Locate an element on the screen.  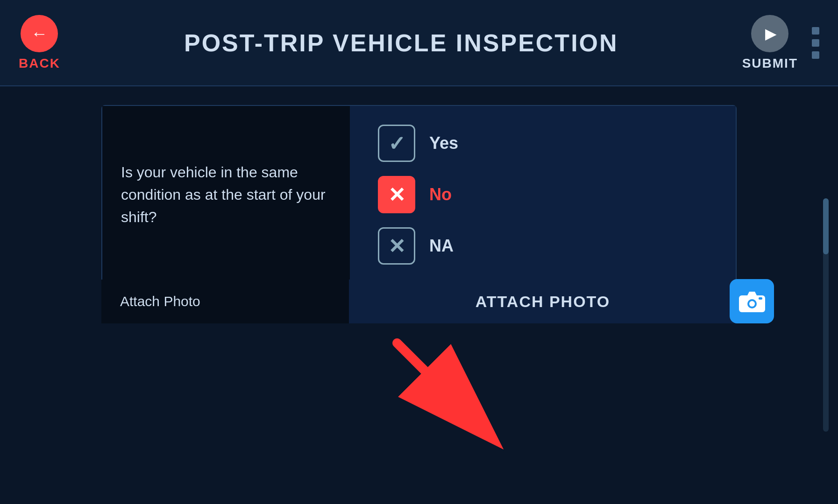
back-arrow-icon: ← is located at coordinates (39, 34).